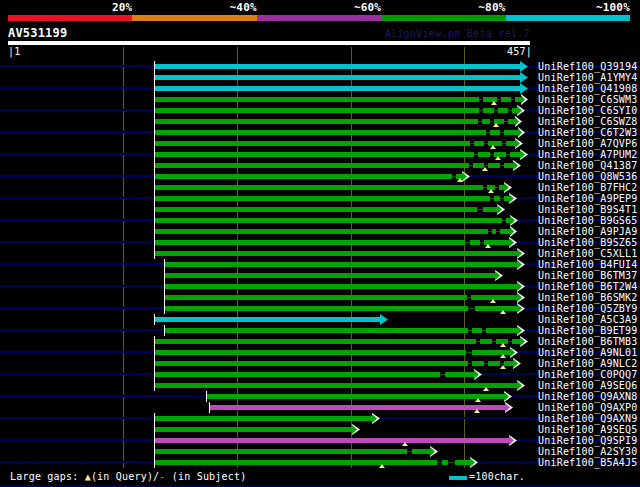 This screenshot has height=487, width=640. What do you see at coordinates (588, 166) in the screenshot?
I see `alignment-label: UniRef100_Q41387` at bounding box center [588, 166].